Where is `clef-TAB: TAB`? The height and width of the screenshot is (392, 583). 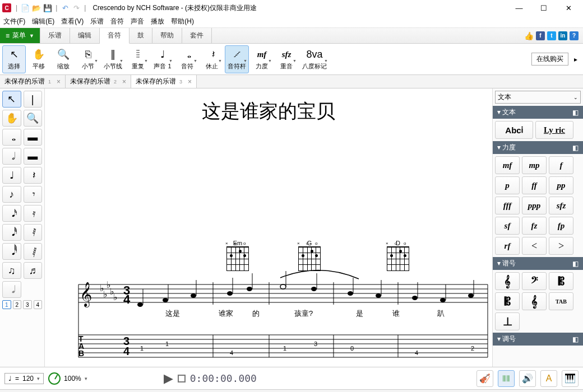
clef-TAB: TAB is located at coordinates (561, 301).